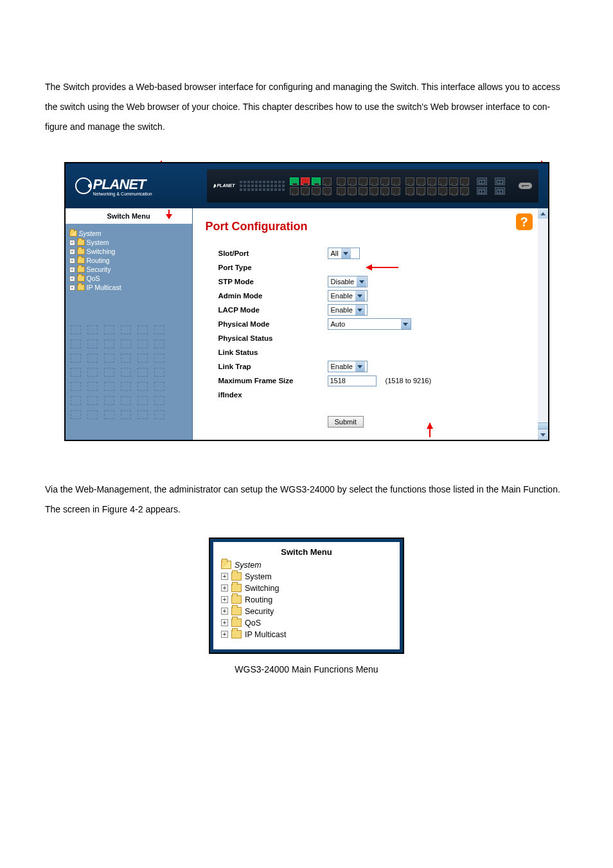 The height and width of the screenshot is (868, 613). I want to click on power-indicator: ●━━, so click(525, 186).